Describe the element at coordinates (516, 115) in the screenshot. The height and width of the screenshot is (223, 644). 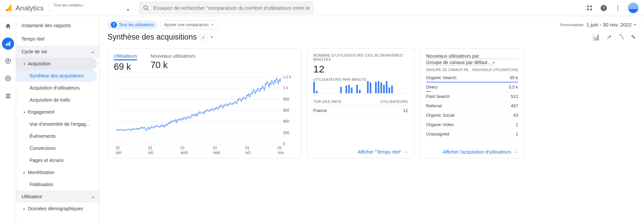
I see `row-value: 43` at that location.